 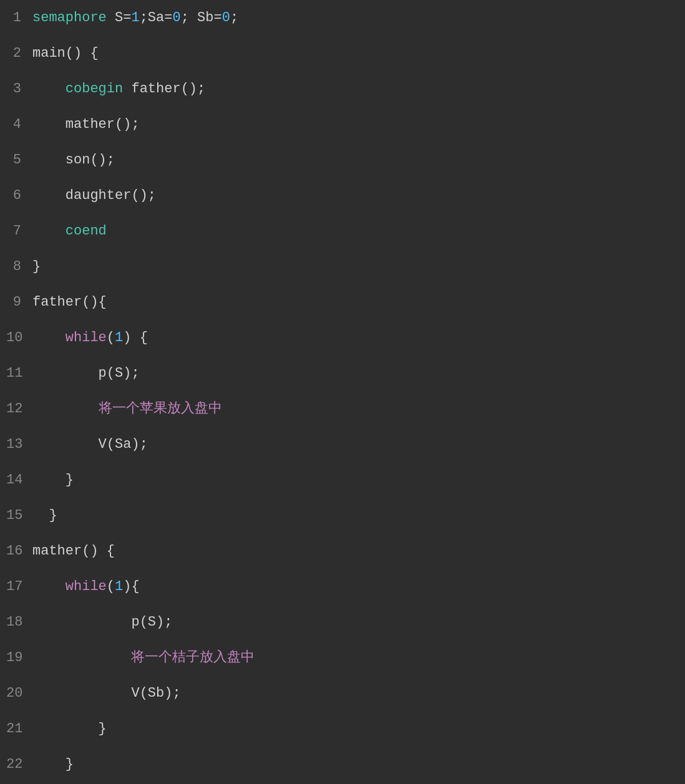 I want to click on code-line: 1semaphore S=1;Sa=0; Sb=0;, so click(x=342, y=17).